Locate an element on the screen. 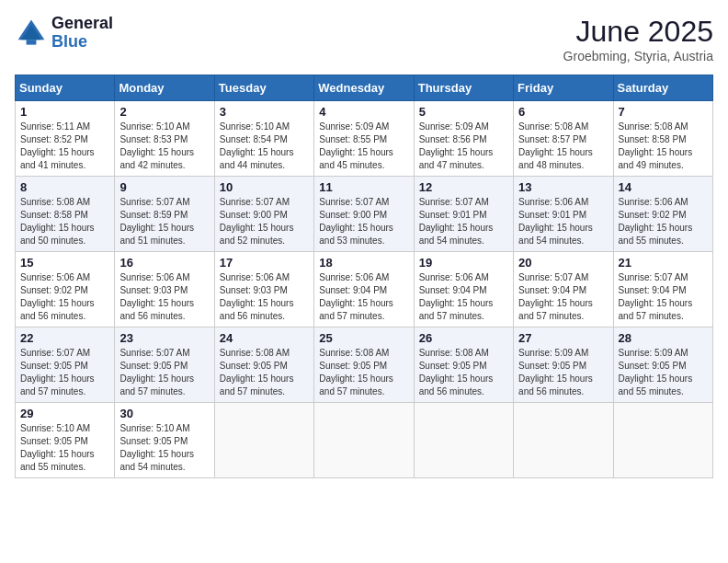 The image size is (728, 563). col-header-thursday: Thursday is located at coordinates (463, 88).